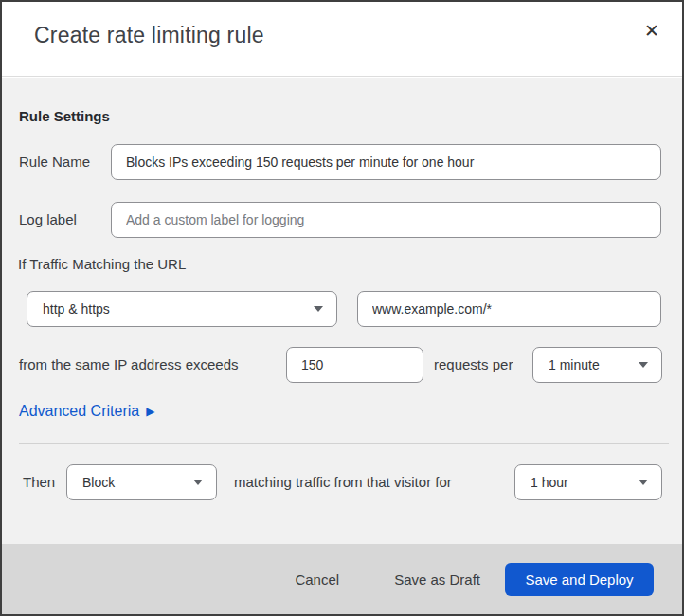 Image resolution: width=684 pixels, height=616 pixels. What do you see at coordinates (343, 481) in the screenshot?
I see `matching-traffic-text: matching traffic from that visitor for` at bounding box center [343, 481].